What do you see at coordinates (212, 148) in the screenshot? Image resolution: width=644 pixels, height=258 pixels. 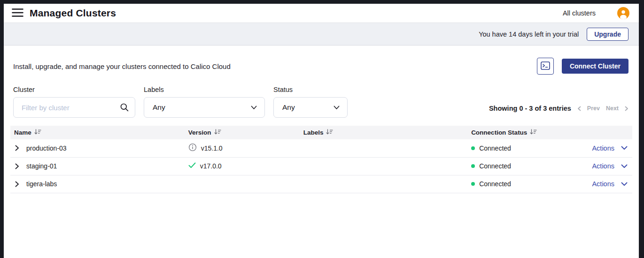 I see `cluster-version: v15.1.0` at bounding box center [212, 148].